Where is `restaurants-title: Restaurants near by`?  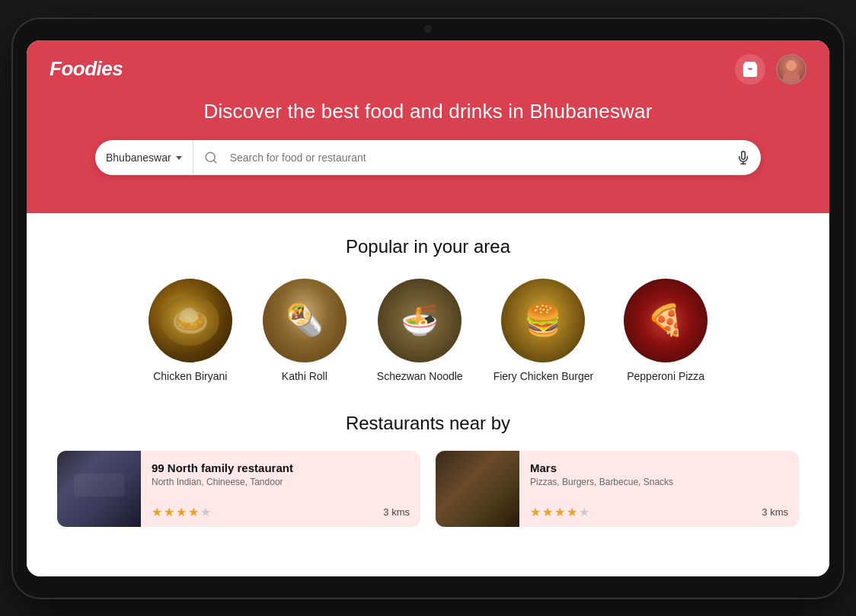
restaurants-title: Restaurants near by is located at coordinates (428, 423).